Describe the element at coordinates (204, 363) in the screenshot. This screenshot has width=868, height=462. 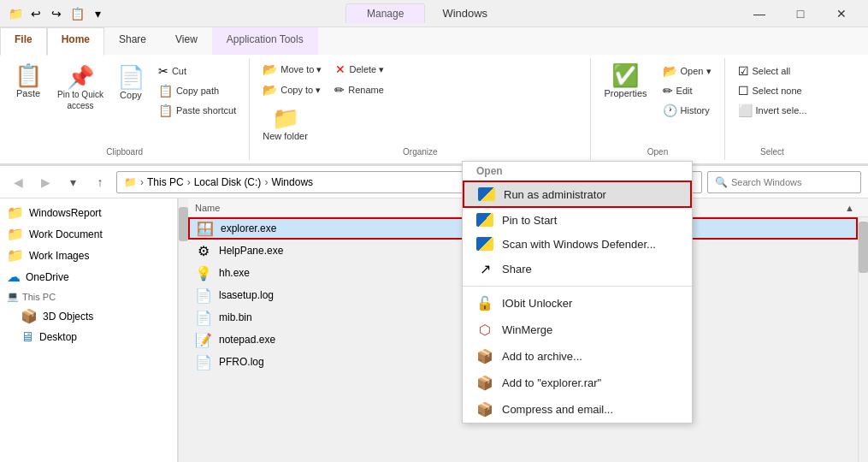
I see `file-icon-pfro: 📄` at that location.